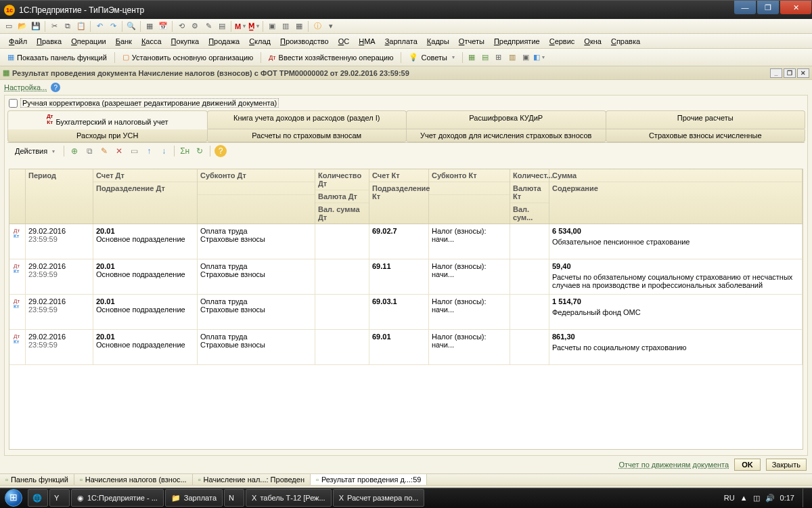 Image resolution: width=812 pixels, height=508 pixels. Describe the element at coordinates (181, 26) in the screenshot. I see `mode-icon: ⟲` at that location.